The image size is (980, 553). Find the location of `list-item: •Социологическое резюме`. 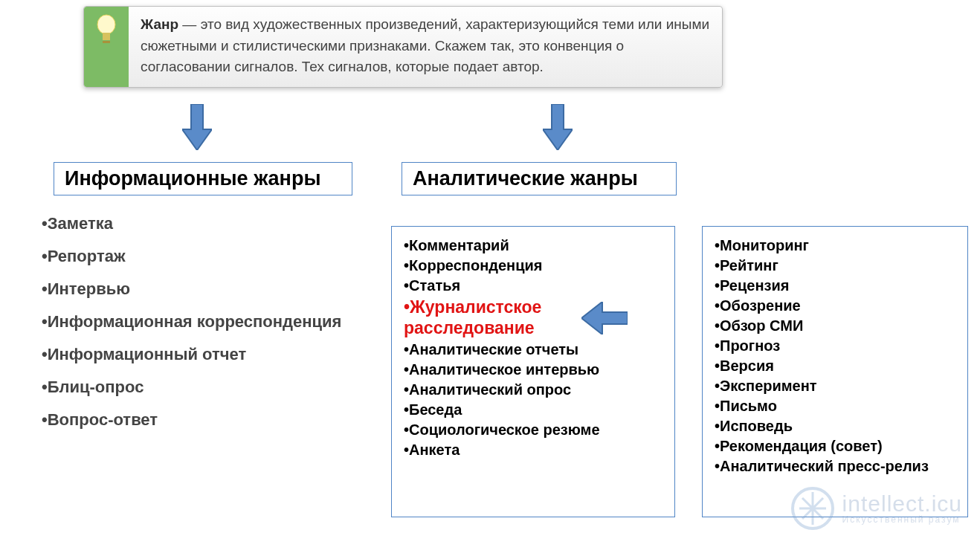

list-item: •Социологическое резюме is located at coordinates (533, 430).